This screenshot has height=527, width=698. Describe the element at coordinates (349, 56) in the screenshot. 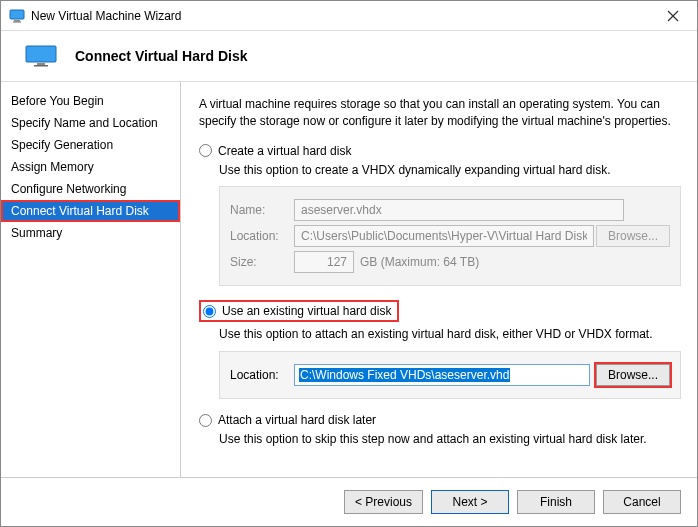

I see `wizard-header: Connect Virtual Hard Disk` at that location.